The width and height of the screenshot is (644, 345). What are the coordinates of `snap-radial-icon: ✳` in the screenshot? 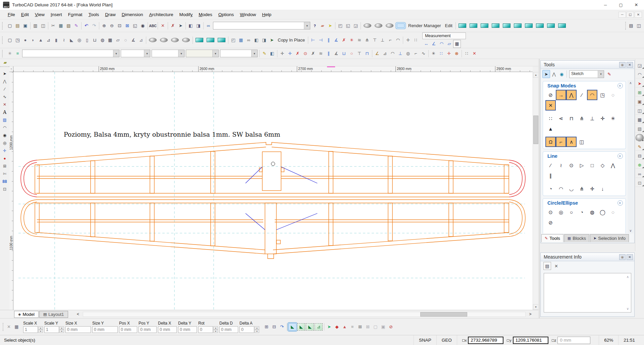 It's located at (613, 119).